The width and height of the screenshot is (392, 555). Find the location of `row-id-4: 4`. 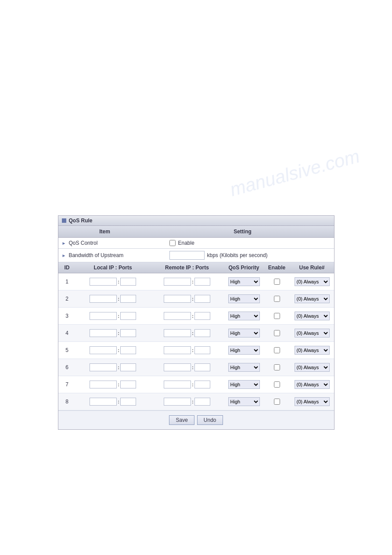

row-id-4: 4 is located at coordinates (67, 333).